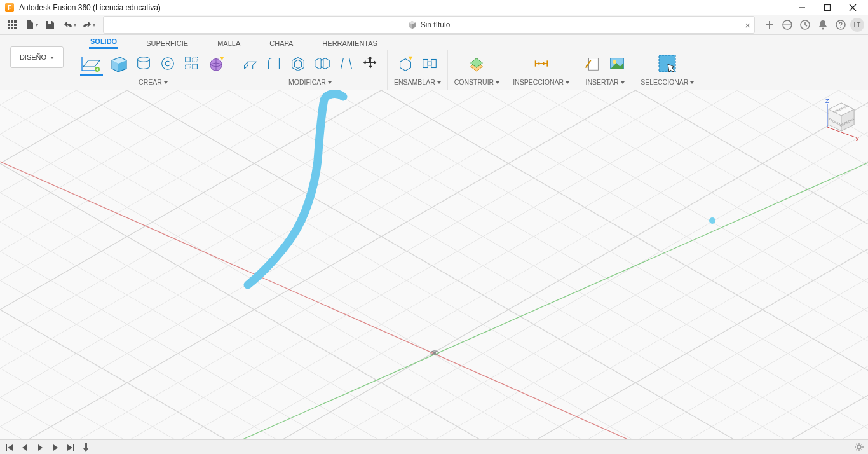 This screenshot has width=868, height=454. Describe the element at coordinates (477, 64) in the screenshot. I see `construct-plane-button` at that location.